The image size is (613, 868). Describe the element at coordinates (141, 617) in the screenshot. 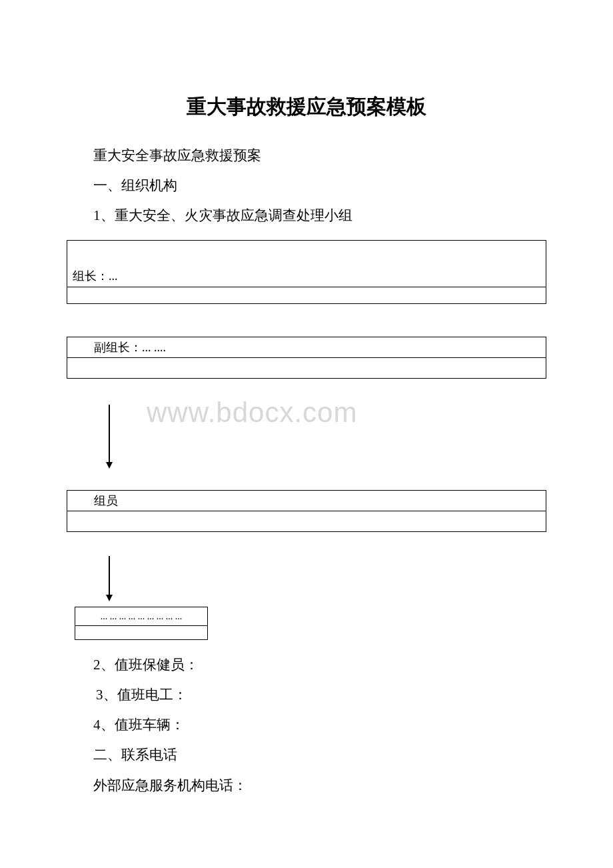

I see `org-box-names-label: ... ... ... ... ... ... ... ... ...` at that location.